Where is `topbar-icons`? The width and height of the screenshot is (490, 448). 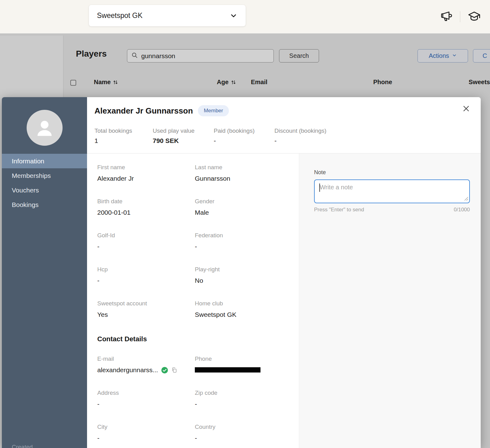 topbar-icons is located at coordinates (461, 17).